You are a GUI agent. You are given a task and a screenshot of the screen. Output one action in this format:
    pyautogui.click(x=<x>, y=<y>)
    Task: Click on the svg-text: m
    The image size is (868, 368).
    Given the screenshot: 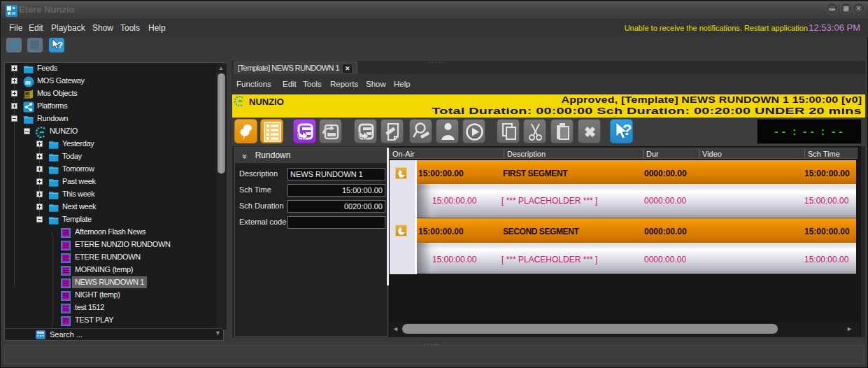 What is the action you would take?
    pyautogui.click(x=28, y=83)
    